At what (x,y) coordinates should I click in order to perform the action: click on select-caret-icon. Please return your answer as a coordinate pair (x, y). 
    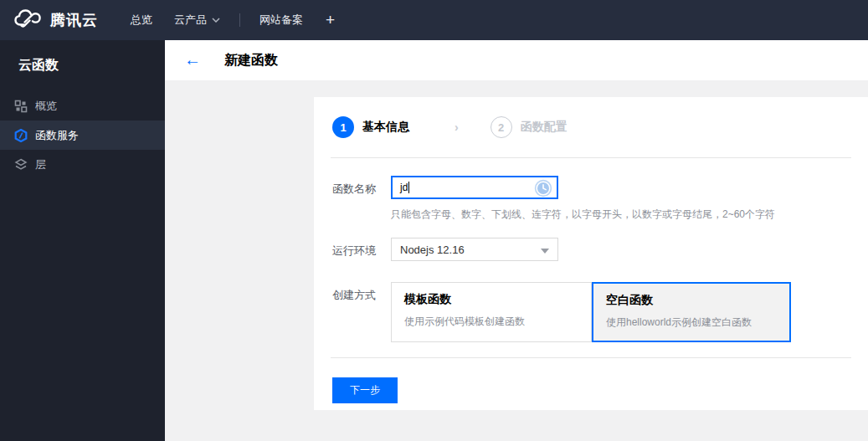
    Looking at the image, I should click on (545, 251).